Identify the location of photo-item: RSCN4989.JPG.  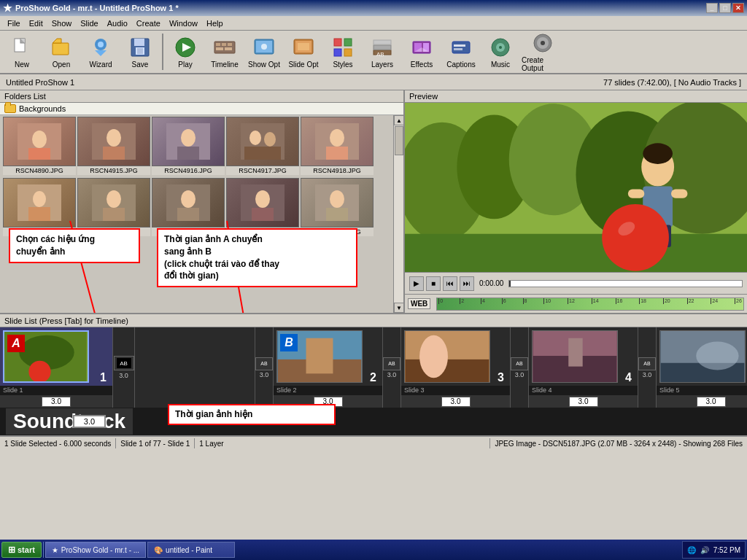
(337, 207).